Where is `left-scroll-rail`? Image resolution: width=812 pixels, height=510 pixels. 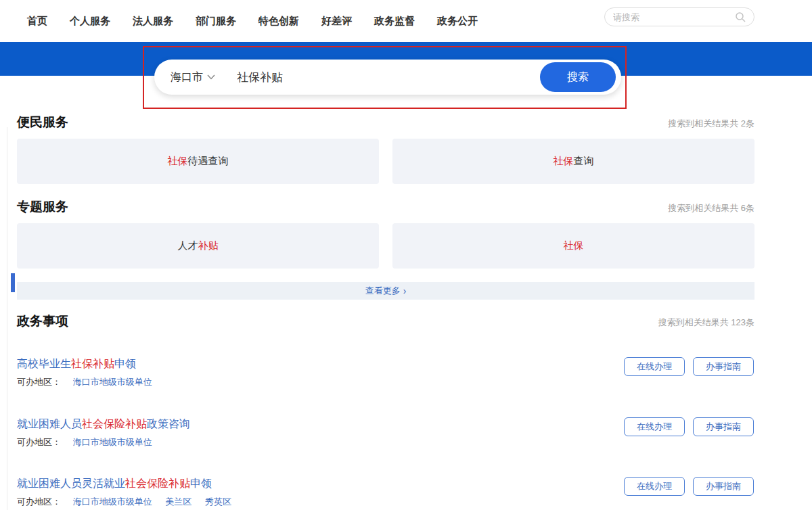 left-scroll-rail is located at coordinates (7, 319).